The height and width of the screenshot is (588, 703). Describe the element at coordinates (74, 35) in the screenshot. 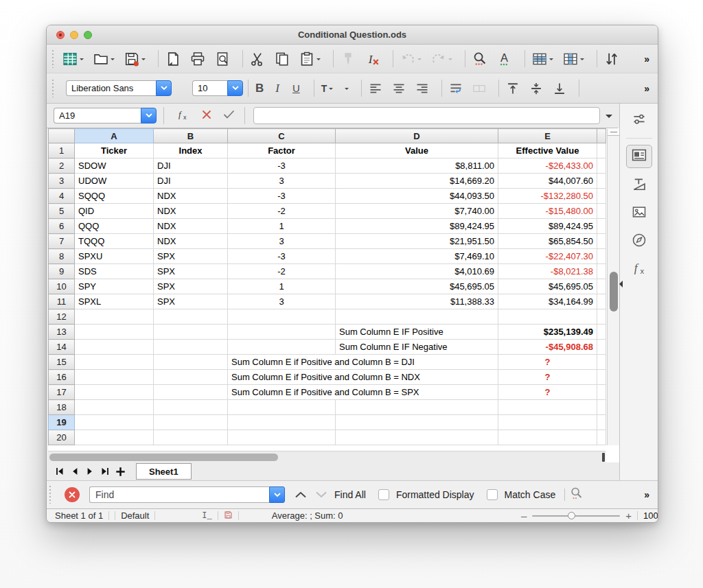

I see `minimize-window-button` at that location.